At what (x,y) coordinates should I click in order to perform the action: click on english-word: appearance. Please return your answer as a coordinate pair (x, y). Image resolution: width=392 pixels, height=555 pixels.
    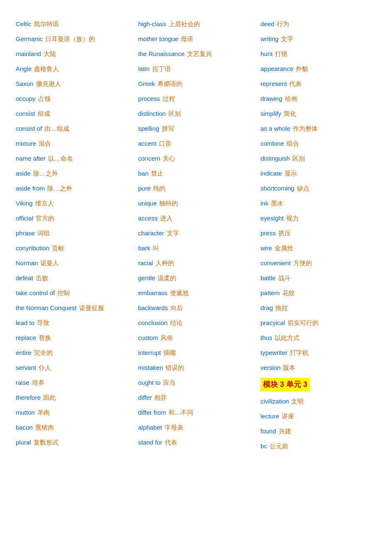
    Looking at the image, I should click on (277, 69).